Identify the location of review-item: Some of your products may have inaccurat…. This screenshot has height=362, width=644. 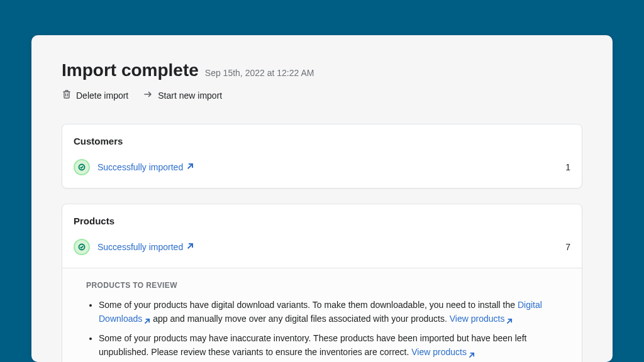
(328, 346).